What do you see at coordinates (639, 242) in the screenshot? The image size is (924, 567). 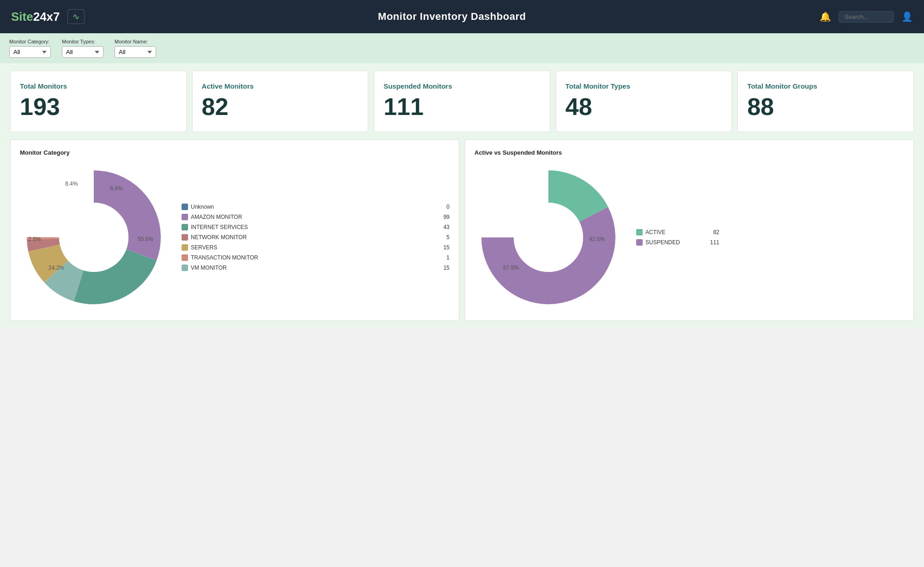 I see `legend-color-suspended` at bounding box center [639, 242].